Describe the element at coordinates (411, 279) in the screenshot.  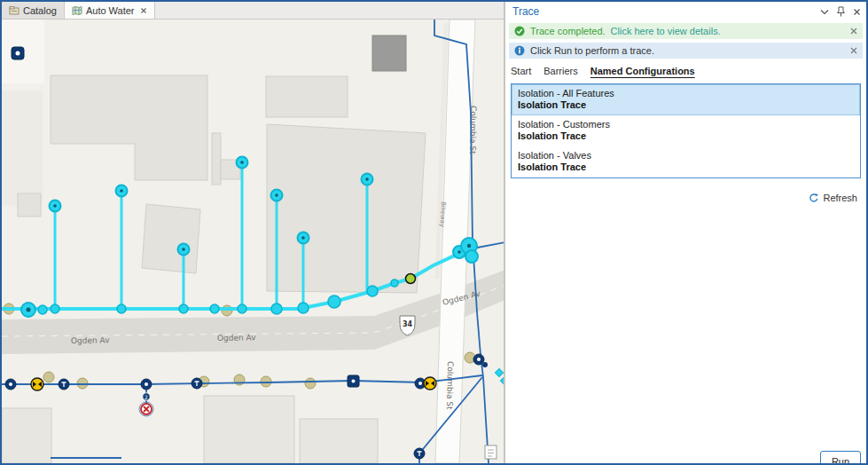
I see `trace-start-point` at that location.